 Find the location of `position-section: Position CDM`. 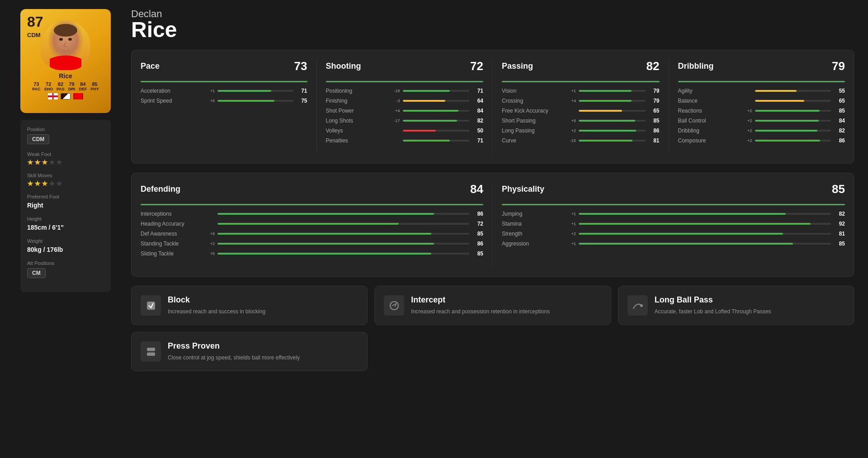

position-section: Position CDM is located at coordinates (66, 136).